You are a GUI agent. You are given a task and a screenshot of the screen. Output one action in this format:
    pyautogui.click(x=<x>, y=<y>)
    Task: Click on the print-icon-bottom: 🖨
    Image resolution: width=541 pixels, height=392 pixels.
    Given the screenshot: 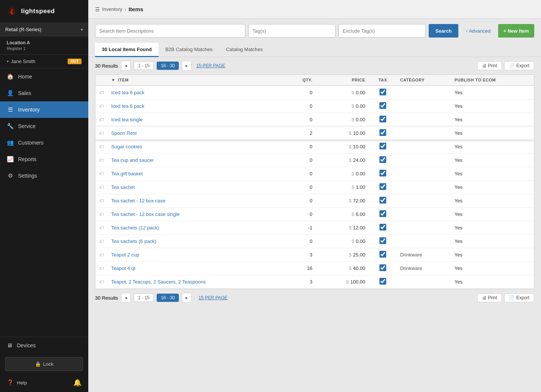 What is the action you would take?
    pyautogui.click(x=484, y=298)
    